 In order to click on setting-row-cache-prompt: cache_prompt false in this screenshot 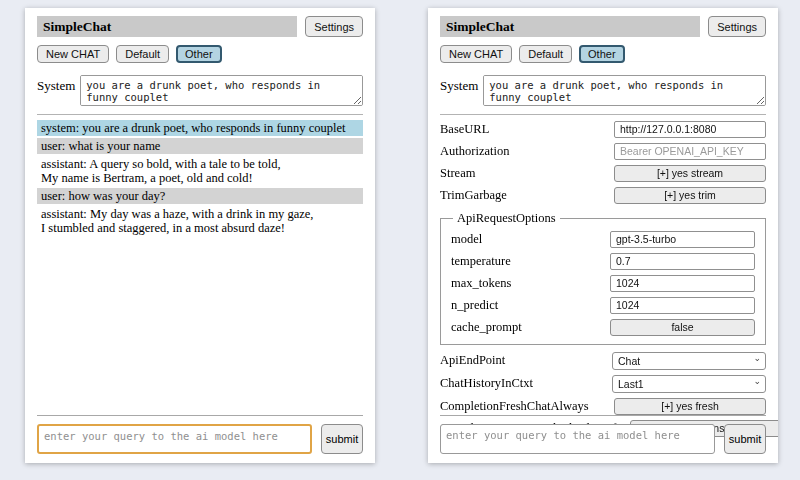, I will do `click(603, 327)`.